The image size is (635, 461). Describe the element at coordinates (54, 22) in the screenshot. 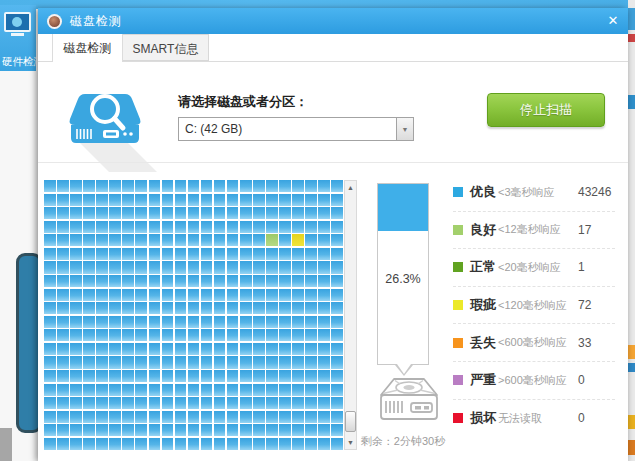

I see `app-icon` at that location.